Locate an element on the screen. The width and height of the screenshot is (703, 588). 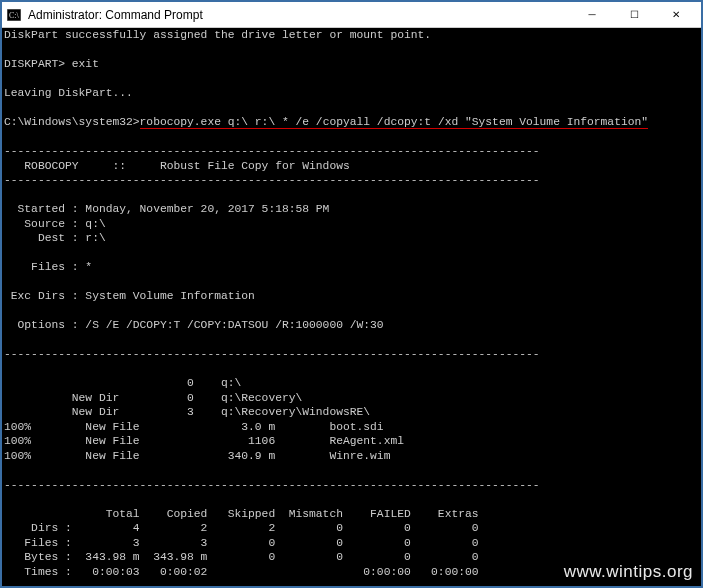
minimize-button: ─ is located at coordinates (592, 15).